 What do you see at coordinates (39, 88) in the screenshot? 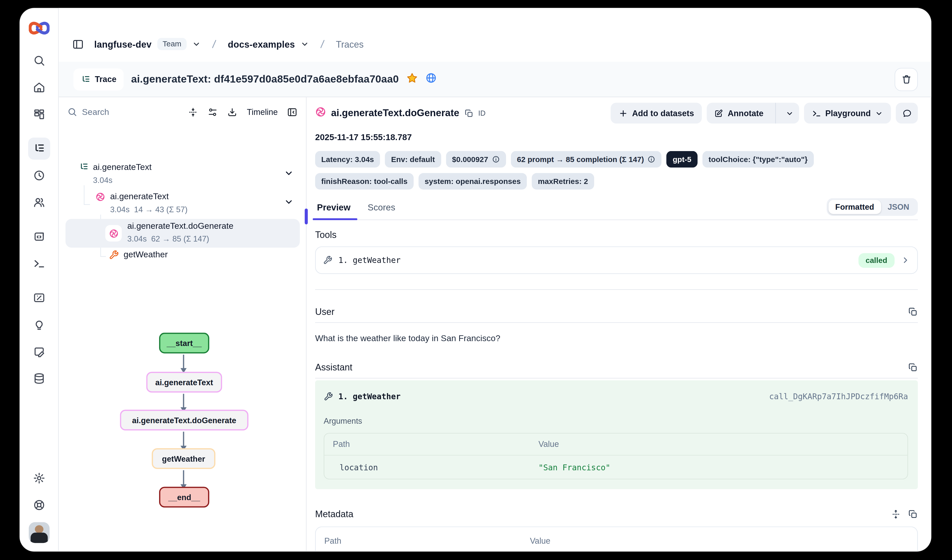
I see `home-icon` at bounding box center [39, 88].